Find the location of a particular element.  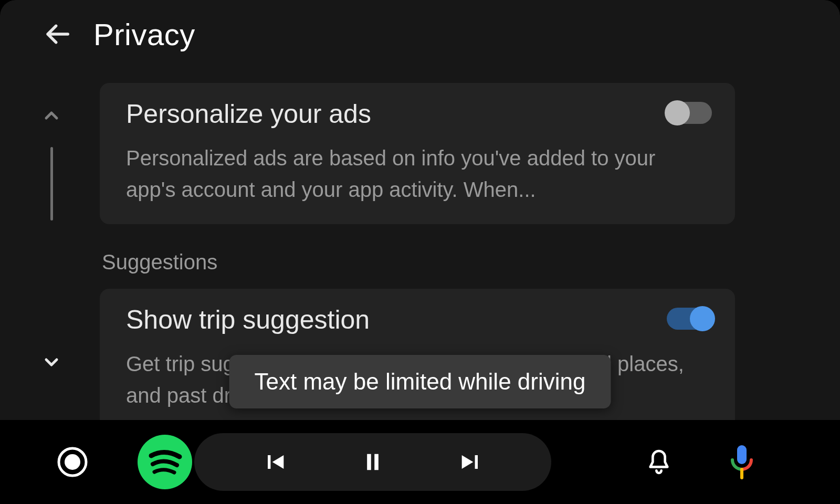

setting-title: Personalize your ads is located at coordinates (417, 114).